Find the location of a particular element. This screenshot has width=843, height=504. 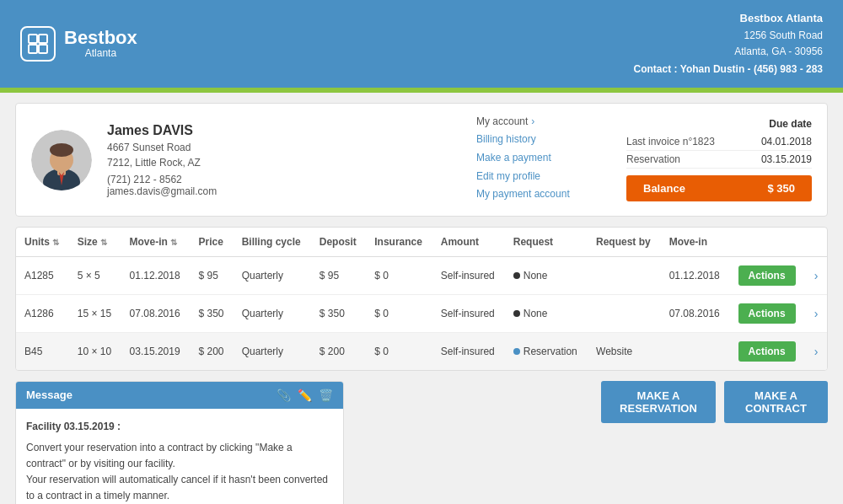

cell-price: $ 350 is located at coordinates (211, 314).